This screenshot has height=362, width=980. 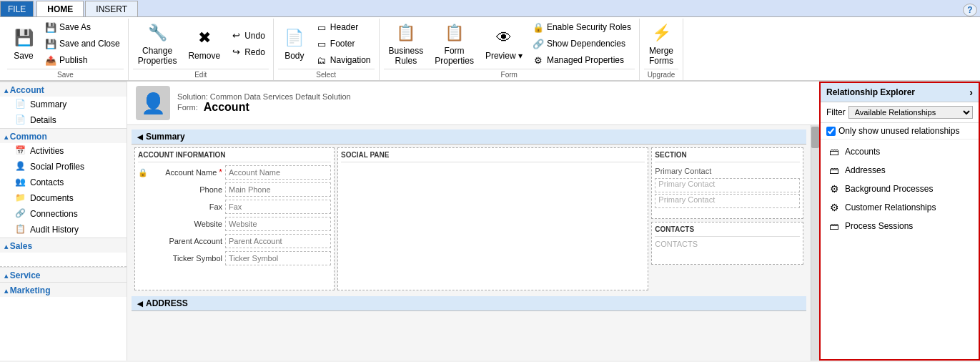 I want to click on undo-label: Undo, so click(x=254, y=36).